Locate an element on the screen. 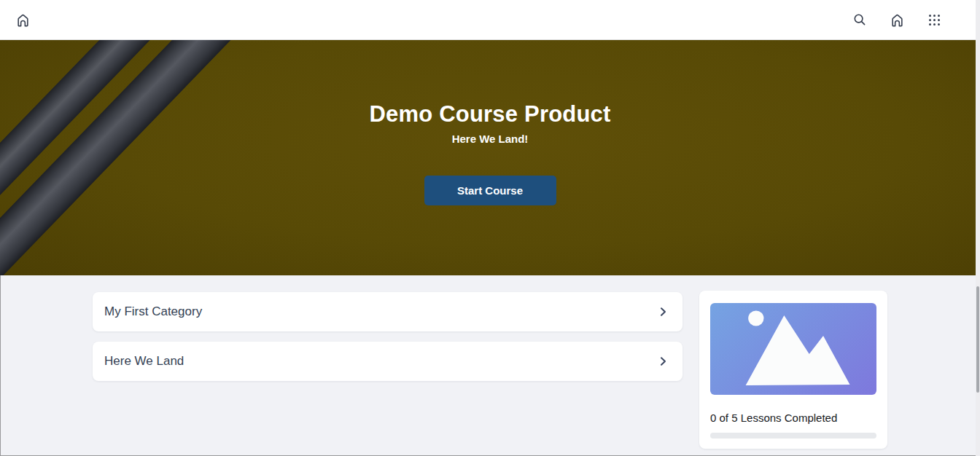 The width and height of the screenshot is (980, 456). progress-bar is located at coordinates (793, 436).